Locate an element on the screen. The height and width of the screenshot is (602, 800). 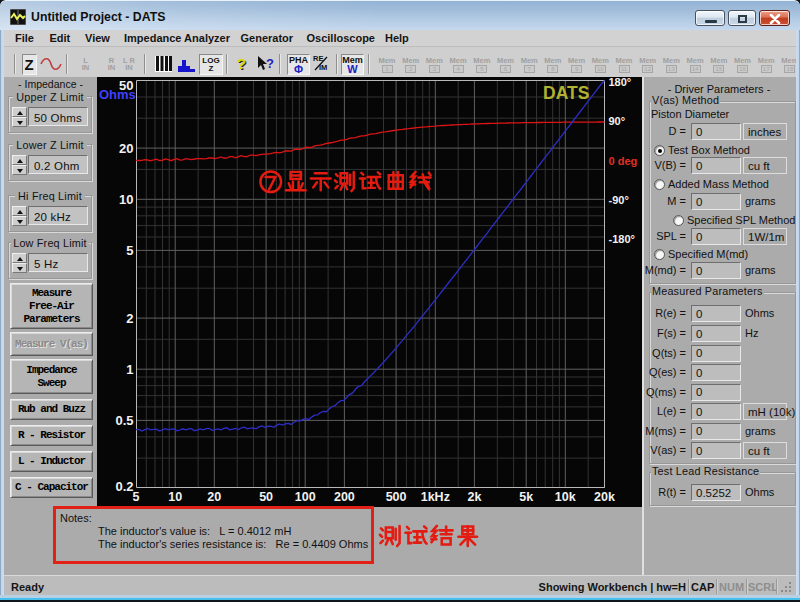
svg-text: 1kHz is located at coordinates (436, 497).